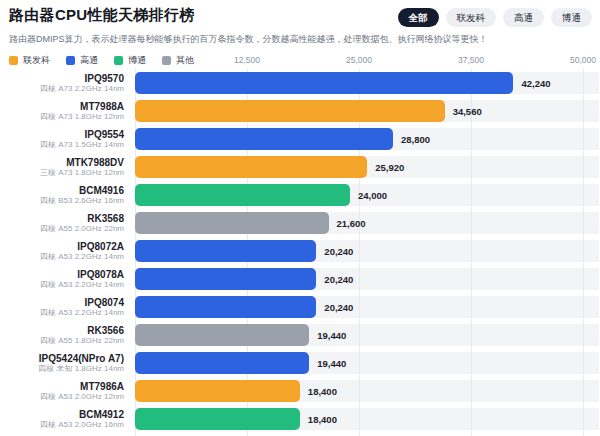 The image size is (600, 436). What do you see at coordinates (62, 134) in the screenshot?
I see `chip-name: IPQ9554` at bounding box center [62, 134].